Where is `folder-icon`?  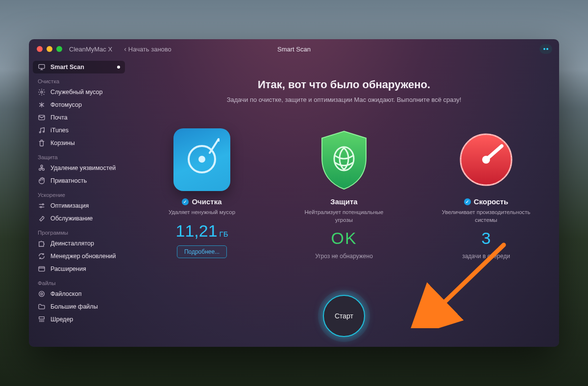 folder-icon is located at coordinates (42, 307).